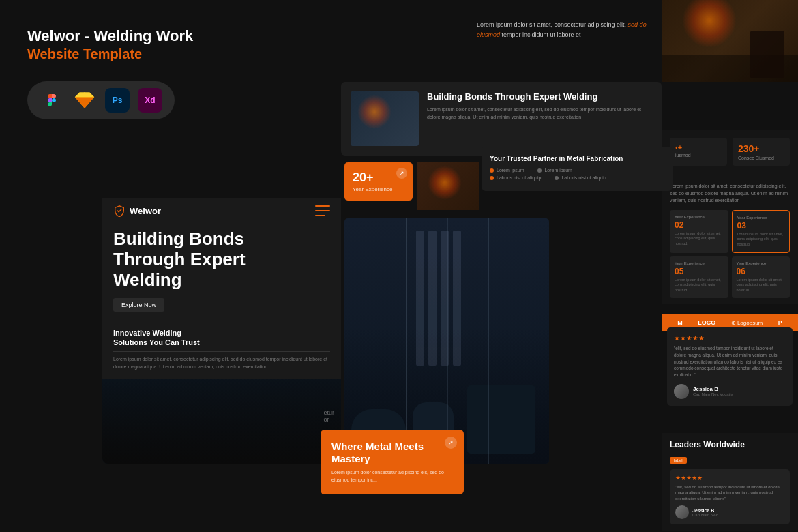 The image size is (798, 532). I want to click on top-card-lorem: Lorem ipsum dolor sit amet, consectetur …, so click(540, 113).